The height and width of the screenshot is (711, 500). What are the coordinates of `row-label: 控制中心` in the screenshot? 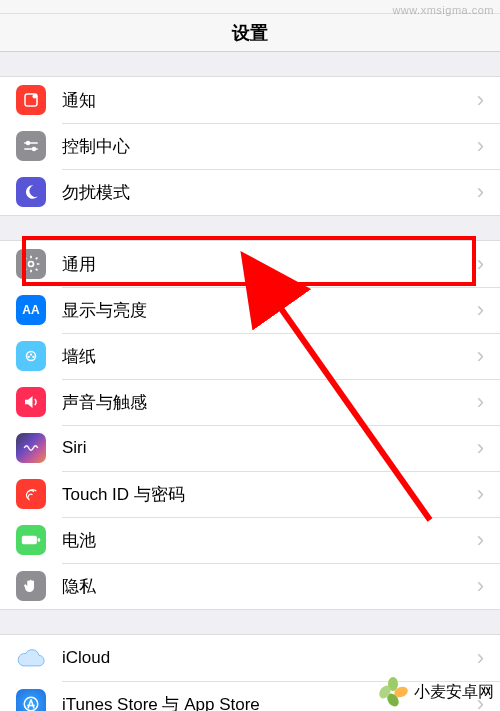 It's located at (270, 146).